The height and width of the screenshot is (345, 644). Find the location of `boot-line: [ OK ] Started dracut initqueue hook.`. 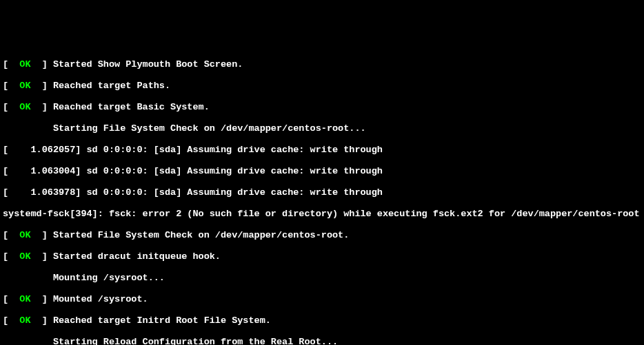

boot-line: [ OK ] Started dracut initqueue hook. is located at coordinates (322, 257).